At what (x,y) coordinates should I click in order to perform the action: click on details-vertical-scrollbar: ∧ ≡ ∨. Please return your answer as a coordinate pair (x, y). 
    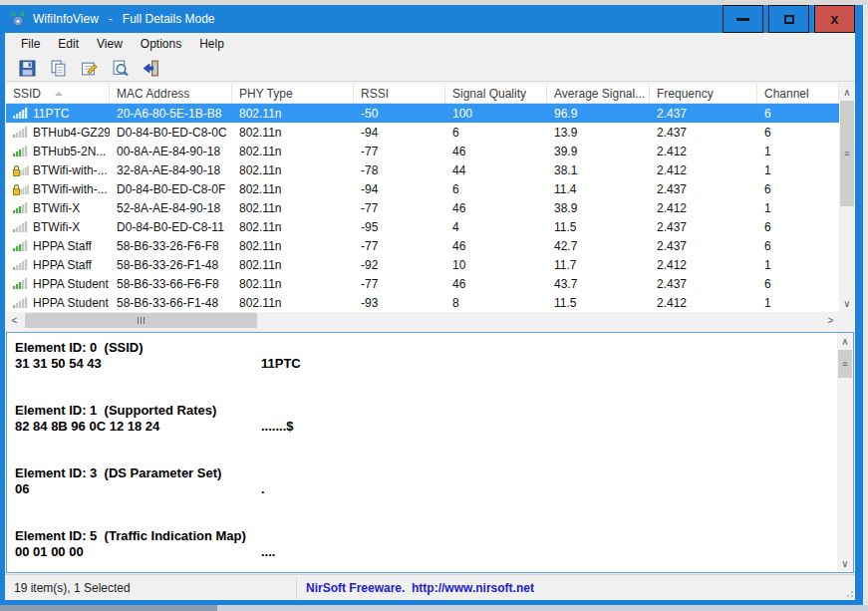
    Looking at the image, I should click on (845, 453).